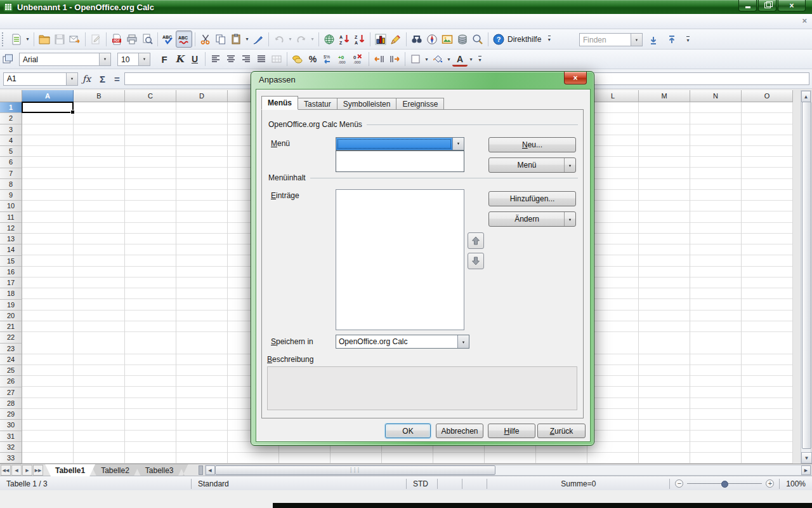 The height and width of the screenshot is (508, 812). What do you see at coordinates (11, 229) in the screenshot?
I see `row-header-12: 12` at bounding box center [11, 229].